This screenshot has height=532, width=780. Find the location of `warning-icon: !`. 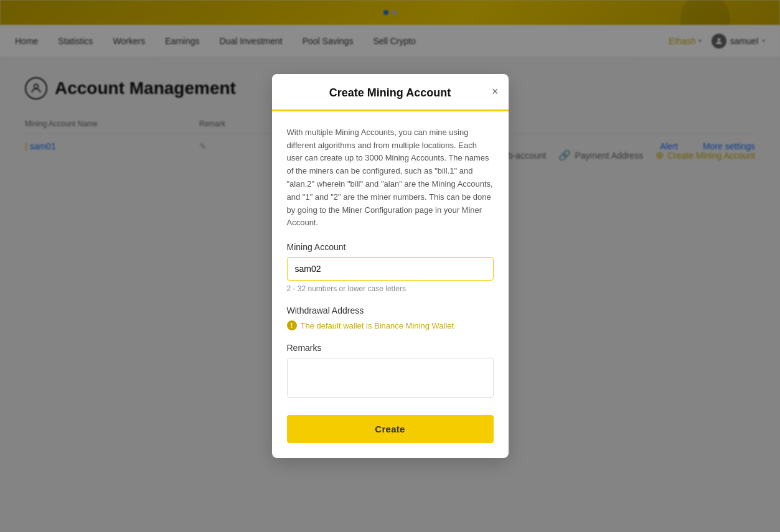

warning-icon: ! is located at coordinates (292, 325).